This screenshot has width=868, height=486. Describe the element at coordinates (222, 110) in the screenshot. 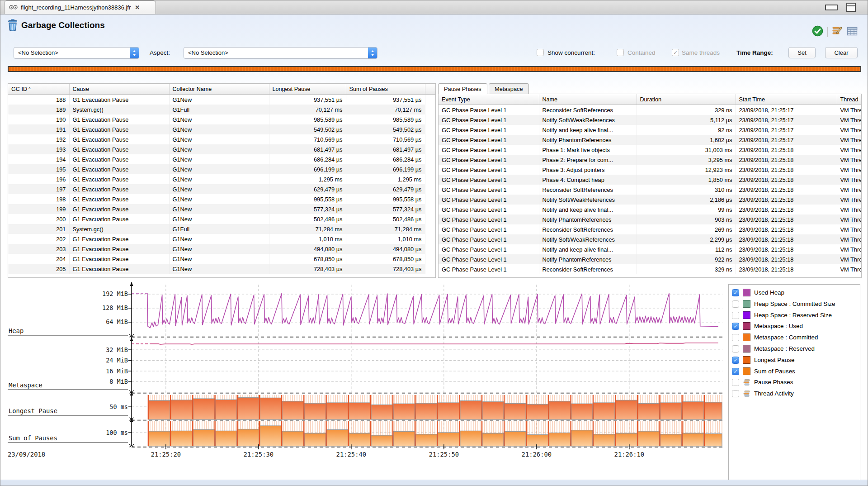

I see `table-row: 189System.gc()G1Full70,127 ms70,127 ms` at that location.